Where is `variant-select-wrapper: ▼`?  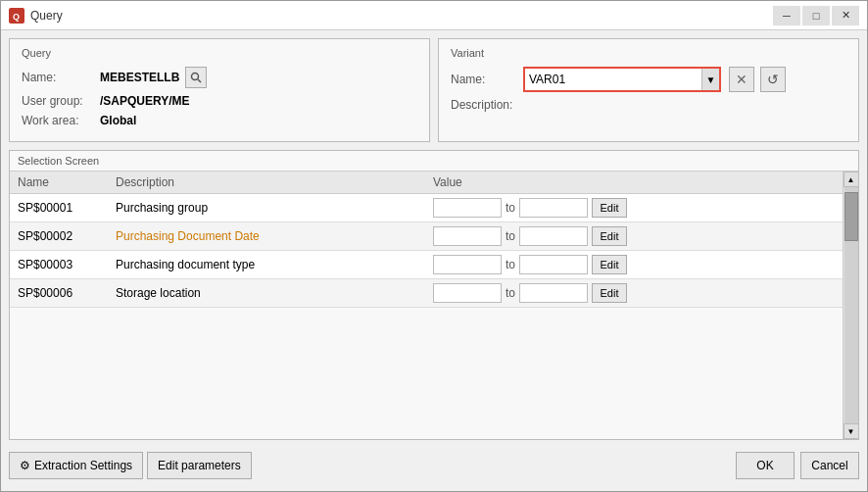
variant-select-wrapper: ▼ is located at coordinates (622, 79).